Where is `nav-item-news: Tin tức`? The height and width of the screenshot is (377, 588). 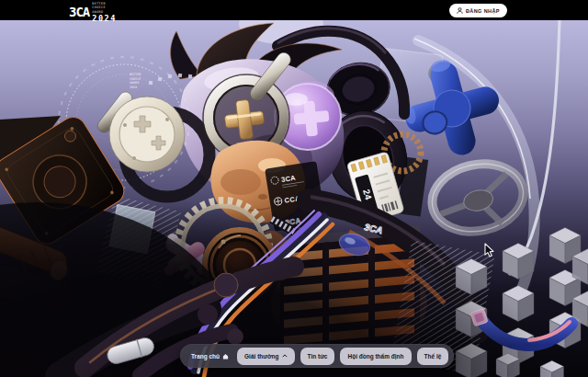 nav-item-news: Tin tức is located at coordinates (318, 357).